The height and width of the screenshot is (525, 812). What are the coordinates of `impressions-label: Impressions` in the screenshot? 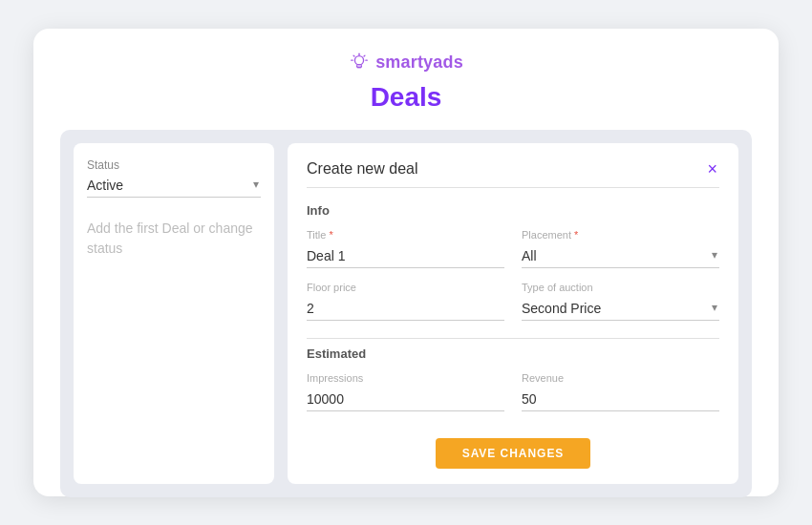 It's located at (405, 378).